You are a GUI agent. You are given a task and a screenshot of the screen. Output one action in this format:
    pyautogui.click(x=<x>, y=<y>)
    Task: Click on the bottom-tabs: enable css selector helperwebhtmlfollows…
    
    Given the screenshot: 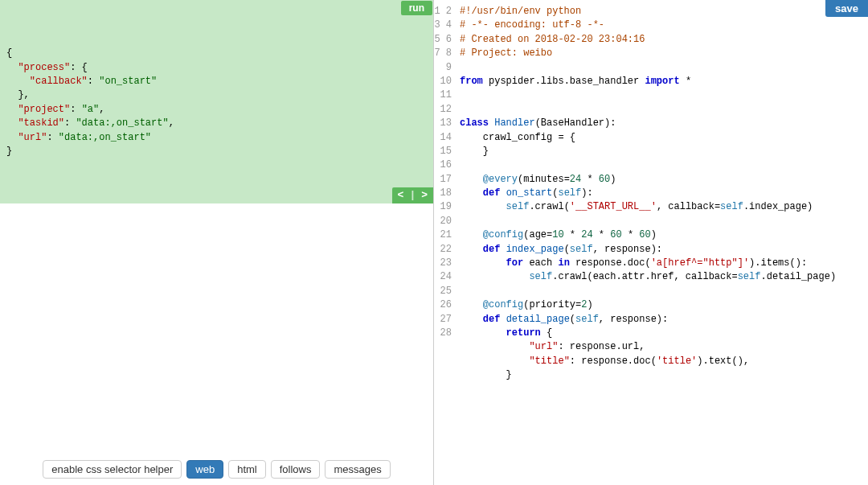 What is the action you would take?
    pyautogui.click(x=217, y=470)
    